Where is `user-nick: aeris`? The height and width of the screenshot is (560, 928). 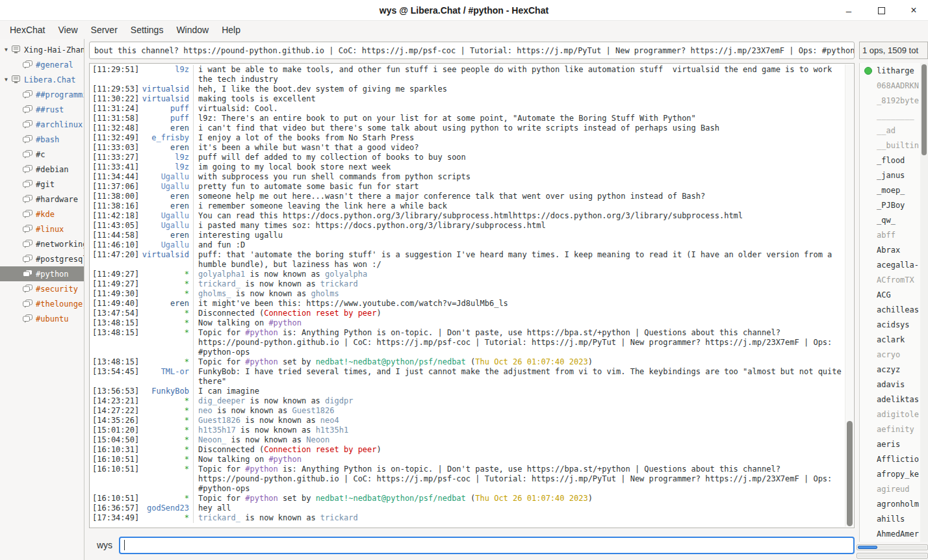
user-nick: aeris is located at coordinates (888, 444).